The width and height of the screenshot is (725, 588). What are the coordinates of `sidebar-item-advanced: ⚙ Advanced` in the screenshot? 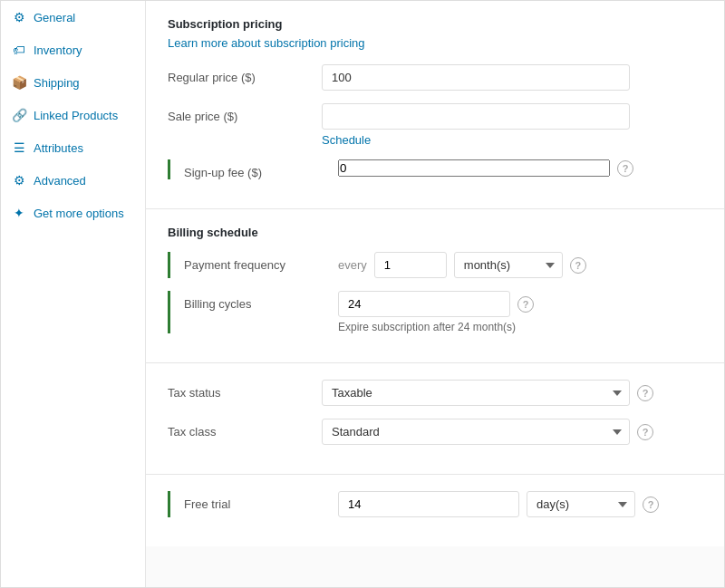 It's located at (72, 180).